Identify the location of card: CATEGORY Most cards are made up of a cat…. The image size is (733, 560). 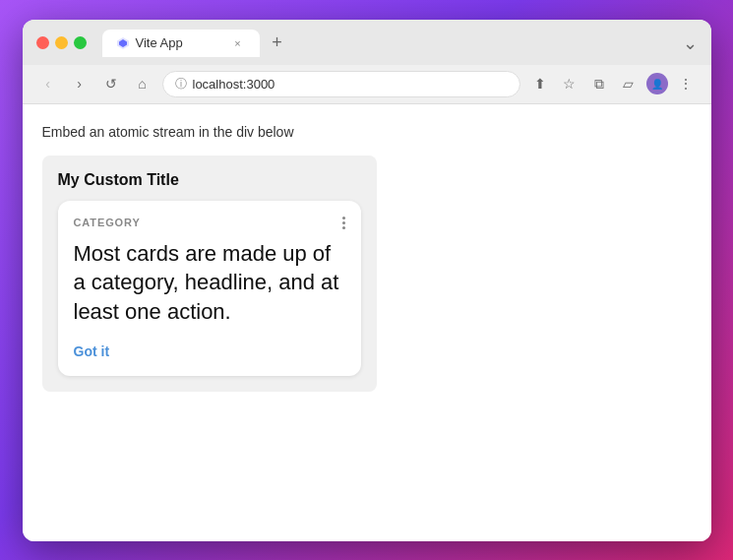
(210, 288).